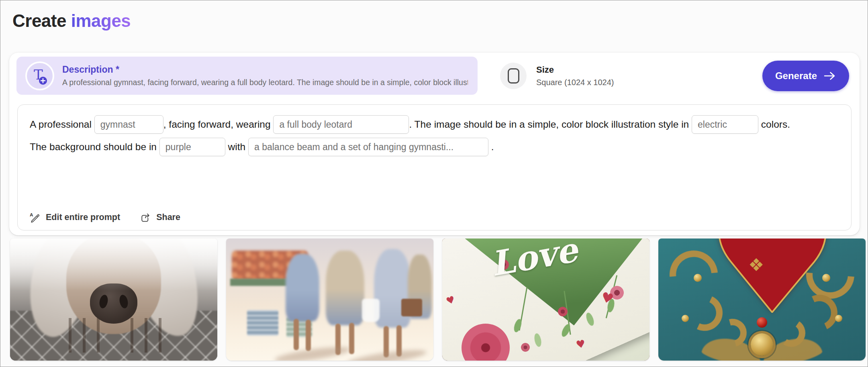 The height and width of the screenshot is (367, 868). What do you see at coordinates (435, 130) in the screenshot?
I see `prompt-lines: A professional , facing forward, wearing…` at bounding box center [435, 130].